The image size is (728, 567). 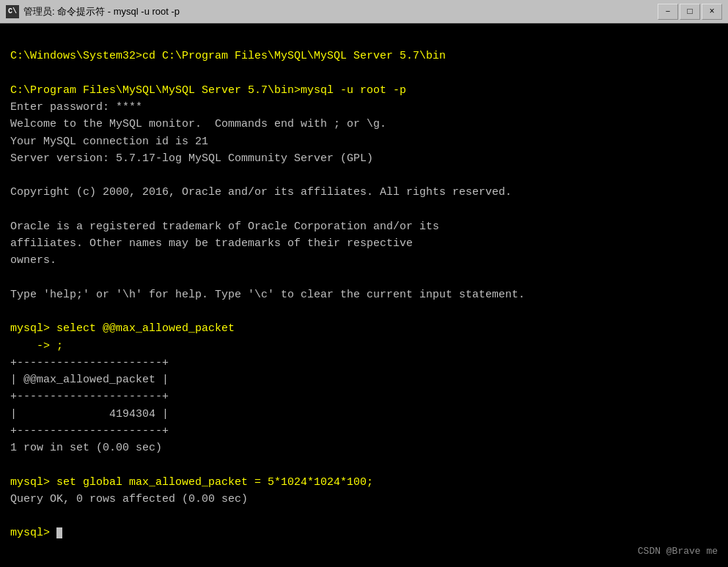 What do you see at coordinates (677, 551) in the screenshot?
I see `watermark: CSDN @Brave me` at bounding box center [677, 551].